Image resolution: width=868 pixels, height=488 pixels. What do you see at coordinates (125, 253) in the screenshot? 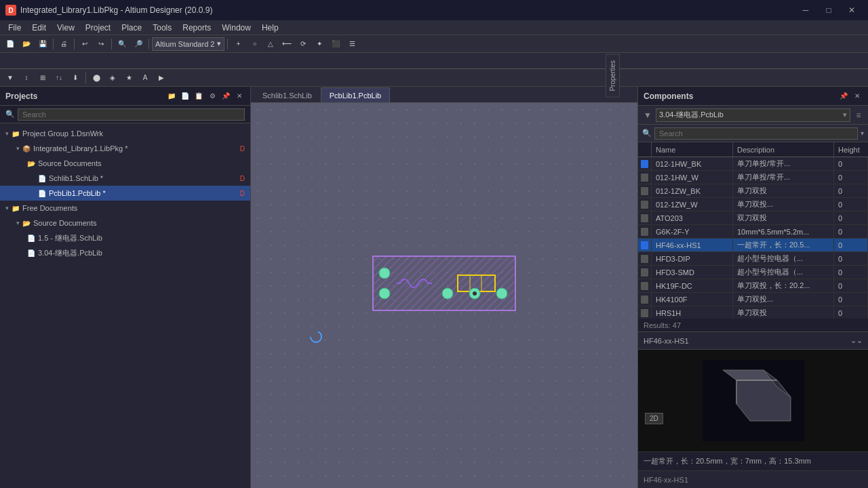
I see `tree-item-8: 📄3.04-继电器.PcbLib` at bounding box center [125, 253].